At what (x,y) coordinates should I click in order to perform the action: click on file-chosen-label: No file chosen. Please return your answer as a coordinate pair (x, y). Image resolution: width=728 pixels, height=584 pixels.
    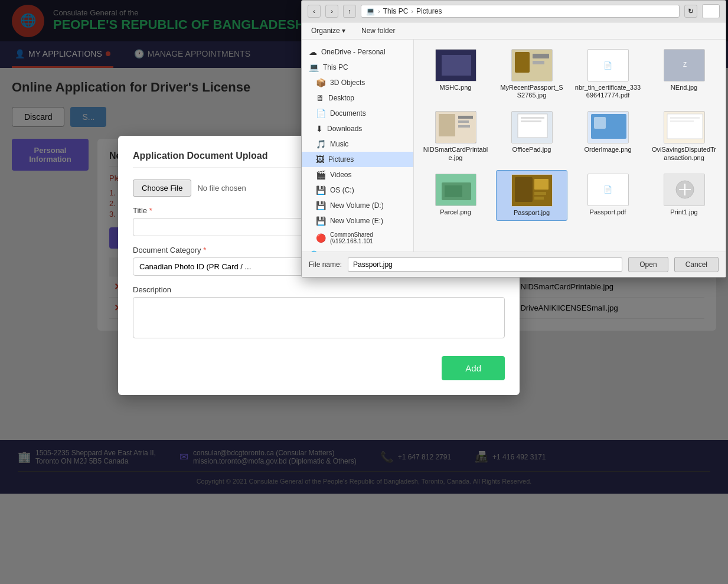
    Looking at the image, I should click on (221, 188).